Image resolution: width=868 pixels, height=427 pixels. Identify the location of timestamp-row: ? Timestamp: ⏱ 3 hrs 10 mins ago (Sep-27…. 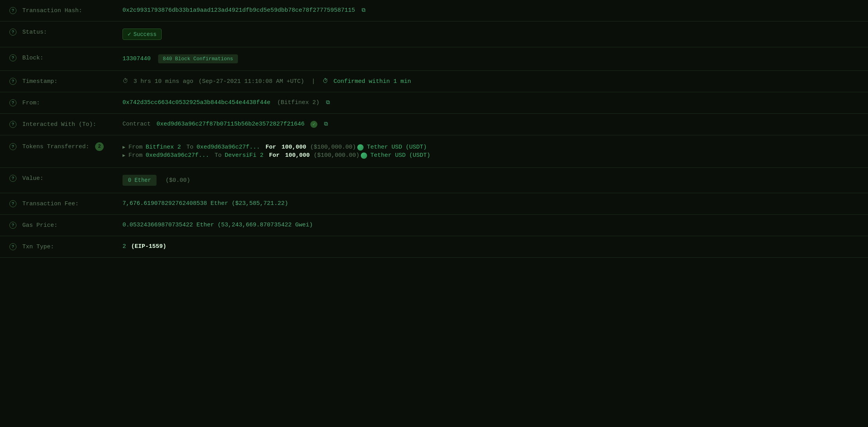
(434, 81).